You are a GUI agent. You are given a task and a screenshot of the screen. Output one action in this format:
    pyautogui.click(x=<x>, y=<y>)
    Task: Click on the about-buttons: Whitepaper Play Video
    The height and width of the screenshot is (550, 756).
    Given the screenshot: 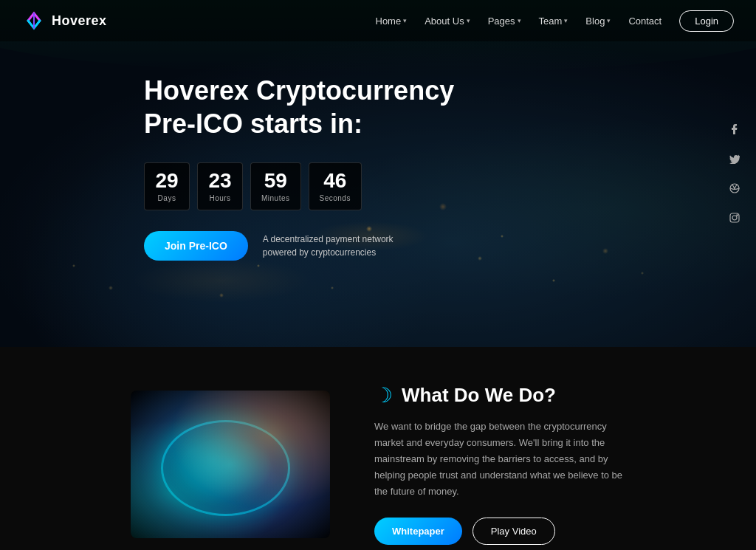 What is the action you would take?
    pyautogui.click(x=500, y=532)
    